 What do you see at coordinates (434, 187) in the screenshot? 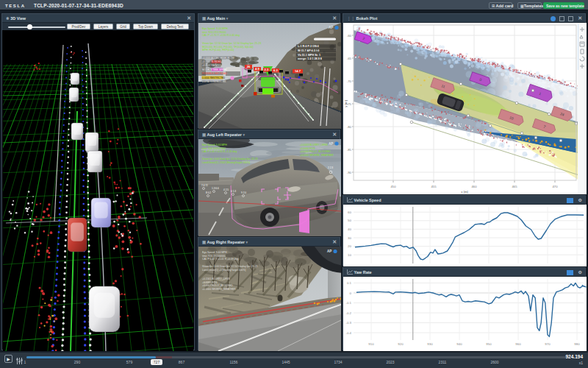
I see `svg-text: 455` at bounding box center [434, 187].